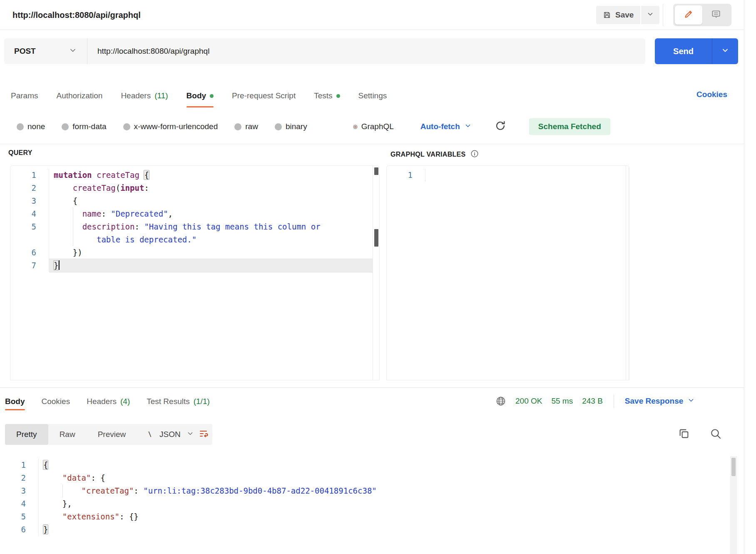 This screenshot has height=554, width=756. What do you see at coordinates (660, 402) in the screenshot?
I see `save-response-button: Save Response` at bounding box center [660, 402].